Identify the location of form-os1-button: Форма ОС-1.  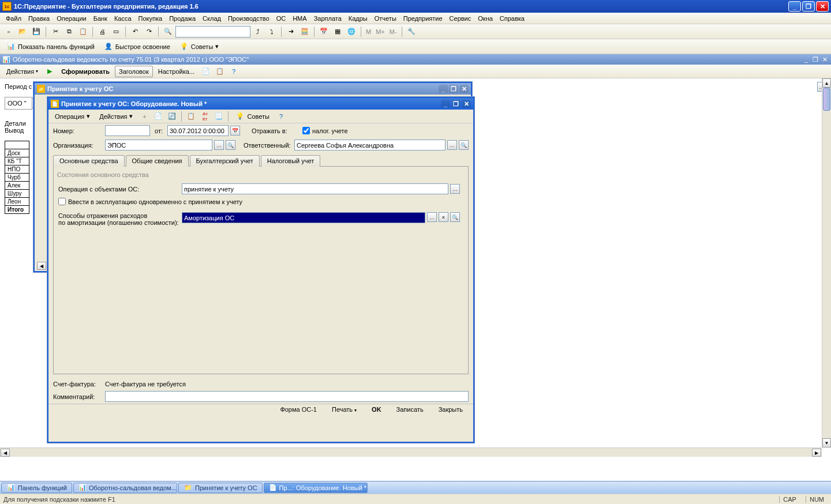
(298, 412).